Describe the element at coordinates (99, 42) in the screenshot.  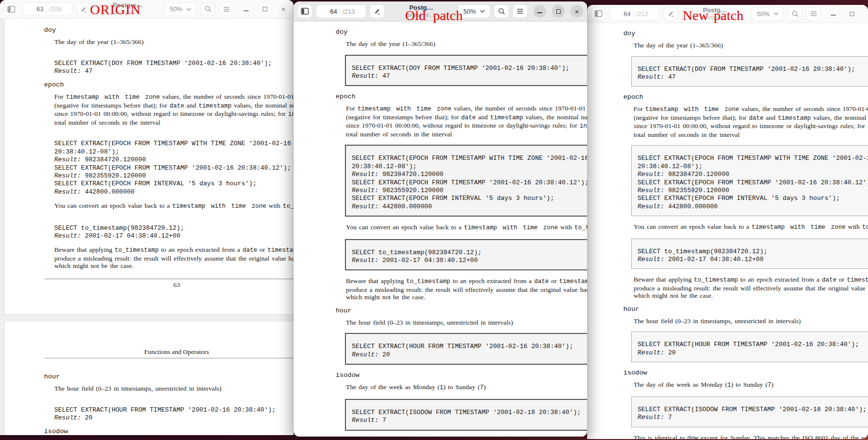
I see `inline-text: The day of the year (1–365/366)` at that location.